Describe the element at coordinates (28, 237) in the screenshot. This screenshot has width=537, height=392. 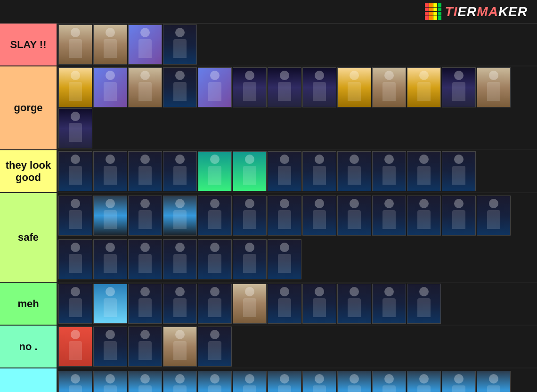
I see `tier-label-safe: safe` at that location.